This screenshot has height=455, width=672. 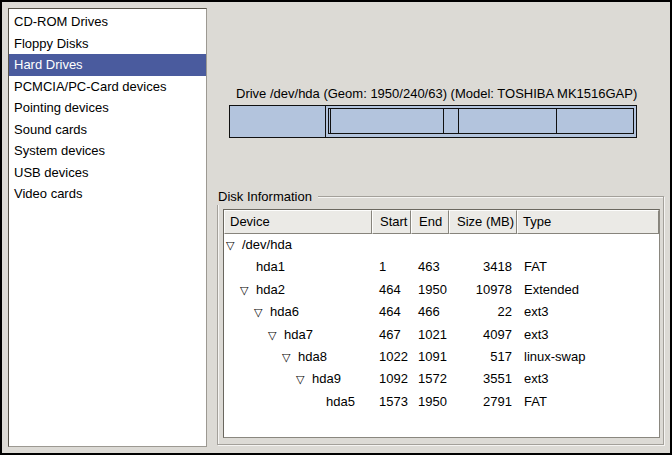 What do you see at coordinates (298, 267) in the screenshot?
I see `device-cell: hda1` at bounding box center [298, 267].